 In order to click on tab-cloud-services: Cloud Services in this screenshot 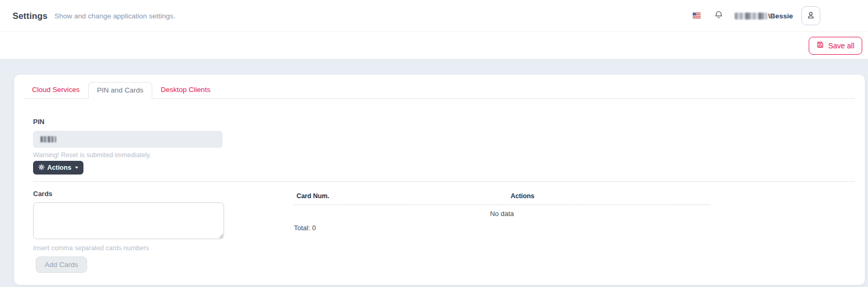, I will do `click(56, 90)`.